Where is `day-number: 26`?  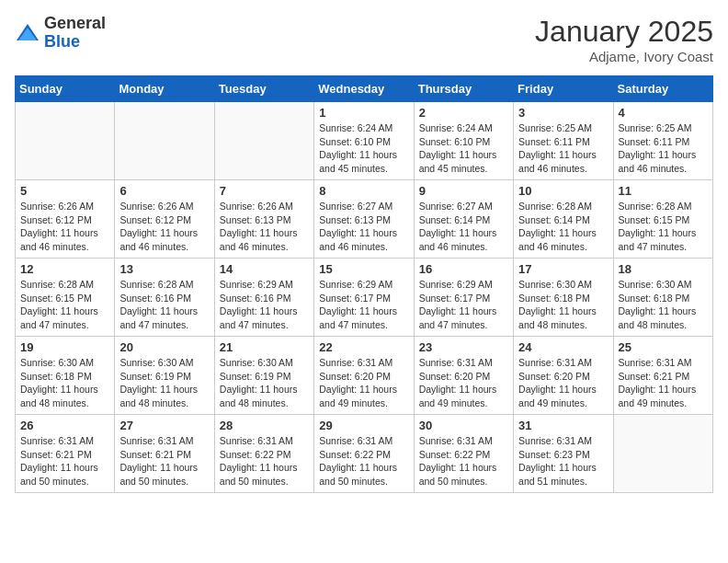
day-number: 26 is located at coordinates (64, 425).